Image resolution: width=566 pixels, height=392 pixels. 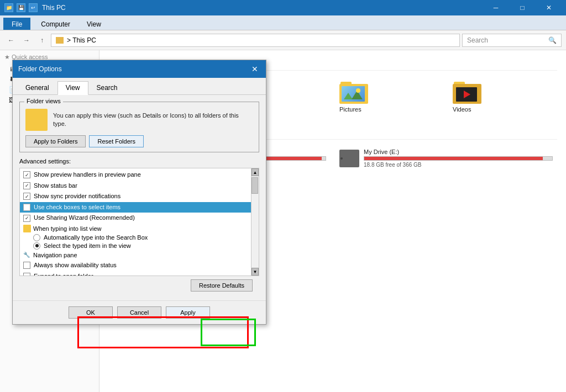 What do you see at coordinates (549, 8) in the screenshot?
I see `close-button: ✕` at bounding box center [549, 8].